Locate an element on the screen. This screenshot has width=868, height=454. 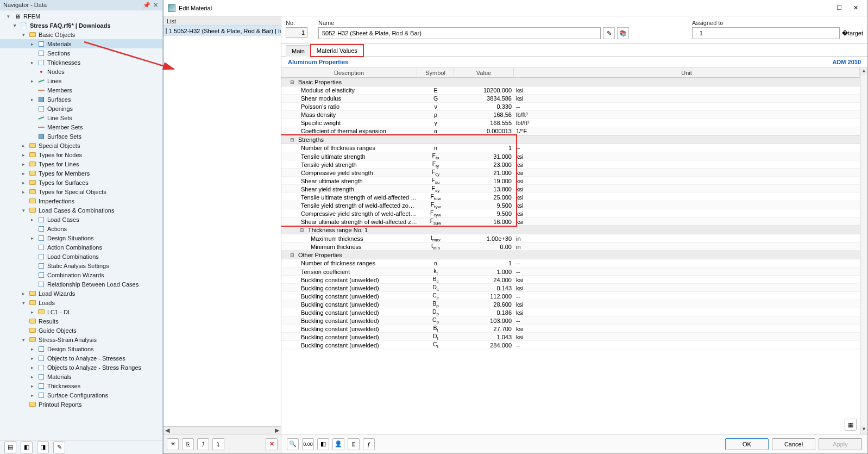
nav-view-data-icon: ▤ is located at coordinates (10, 447).